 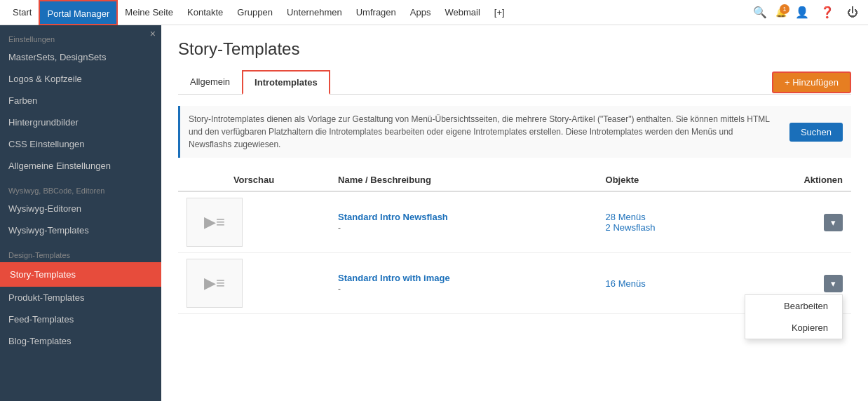 What do you see at coordinates (781, 13) in the screenshot?
I see `notification-badge: 🔔 1` at bounding box center [781, 13].